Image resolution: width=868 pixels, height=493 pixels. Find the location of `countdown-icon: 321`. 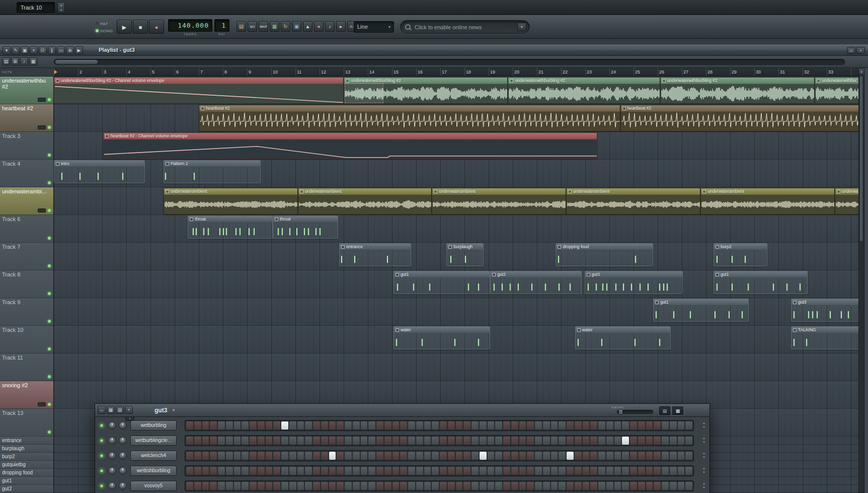

countdown-icon: 321 is located at coordinates (253, 26).